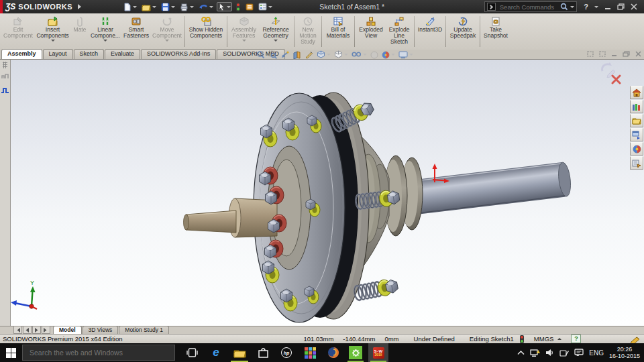 The width and height of the screenshot is (644, 362). What do you see at coordinates (5, 76) in the screenshot?
I see `assembly-tree-icon` at bounding box center [5, 76].